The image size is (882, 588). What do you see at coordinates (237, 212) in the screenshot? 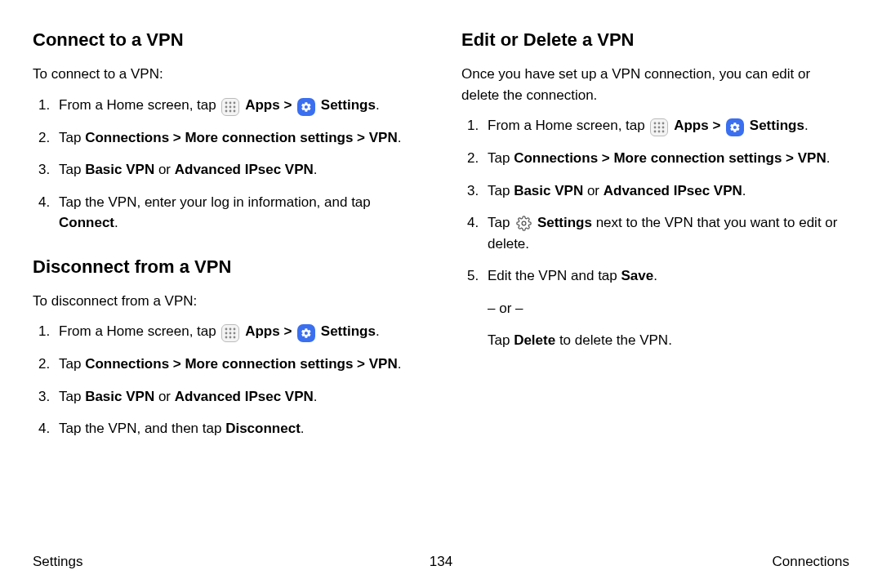
I see `step-4: Tap the VPN, enter your log in informati…` at bounding box center [237, 212].